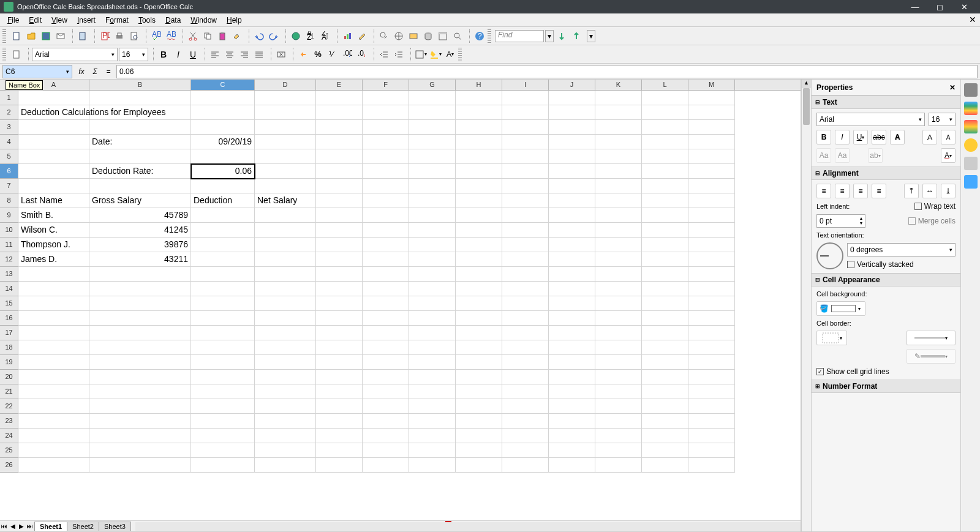  Describe the element at coordinates (285, 318) in the screenshot. I see `cell-D16` at that location.